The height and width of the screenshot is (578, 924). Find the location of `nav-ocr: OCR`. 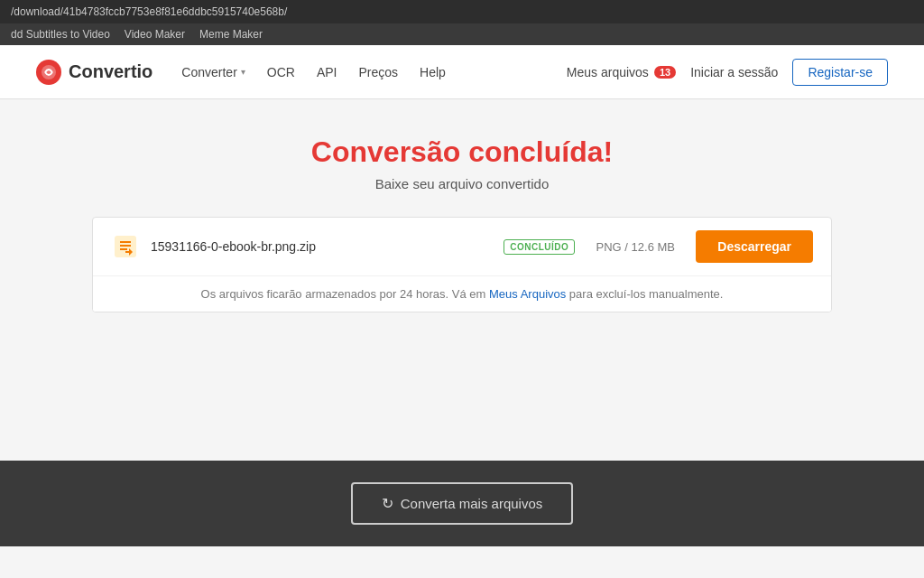

nav-ocr: OCR is located at coordinates (282, 72).